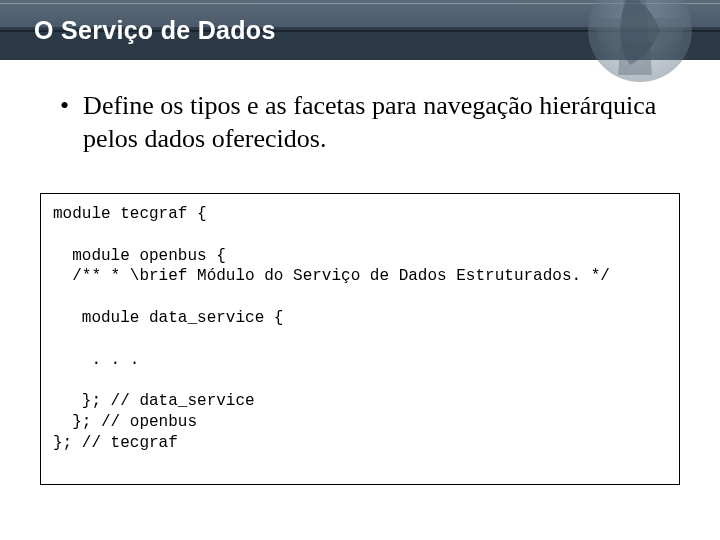 This screenshot has height=540, width=720. Describe the element at coordinates (360, 30) in the screenshot. I see `slide-header: O Serviço de Dados` at that location.